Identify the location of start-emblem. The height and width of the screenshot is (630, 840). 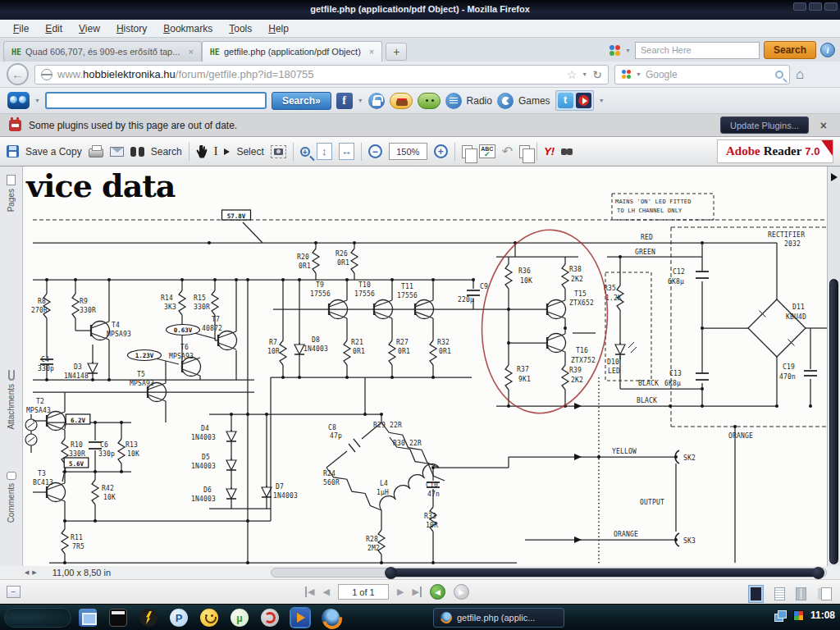
(38, 618).